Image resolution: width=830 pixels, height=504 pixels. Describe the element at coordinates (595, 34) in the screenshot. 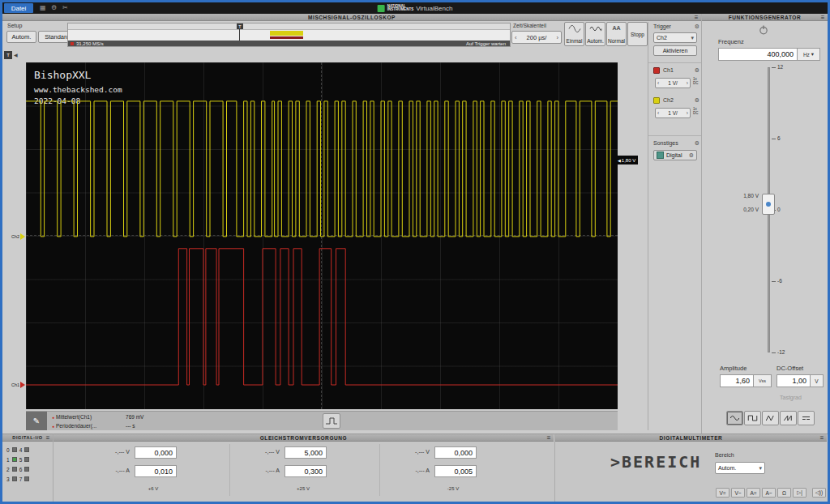

I see `run-auto-button: Autom.` at that location.